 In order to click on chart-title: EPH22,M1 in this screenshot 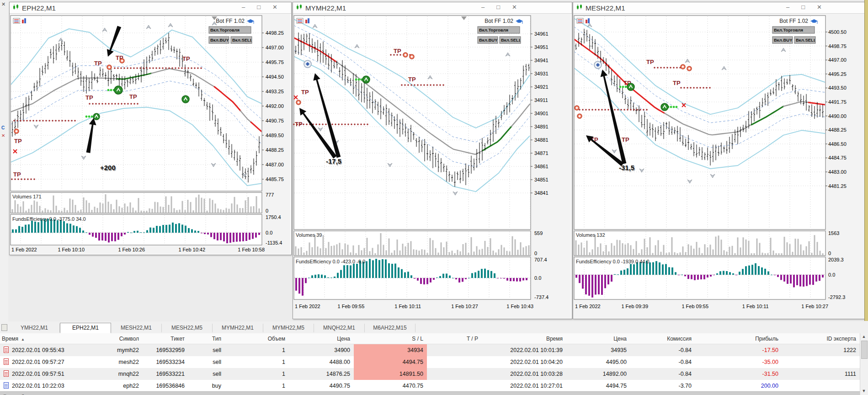, I will do `click(39, 8)`.